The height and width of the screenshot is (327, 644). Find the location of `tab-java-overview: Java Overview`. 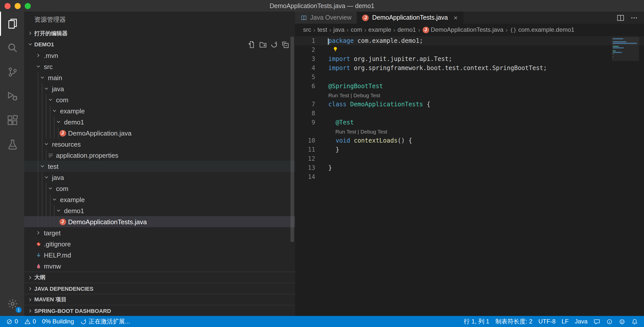

tab-java-overview: Java Overview is located at coordinates (326, 18).